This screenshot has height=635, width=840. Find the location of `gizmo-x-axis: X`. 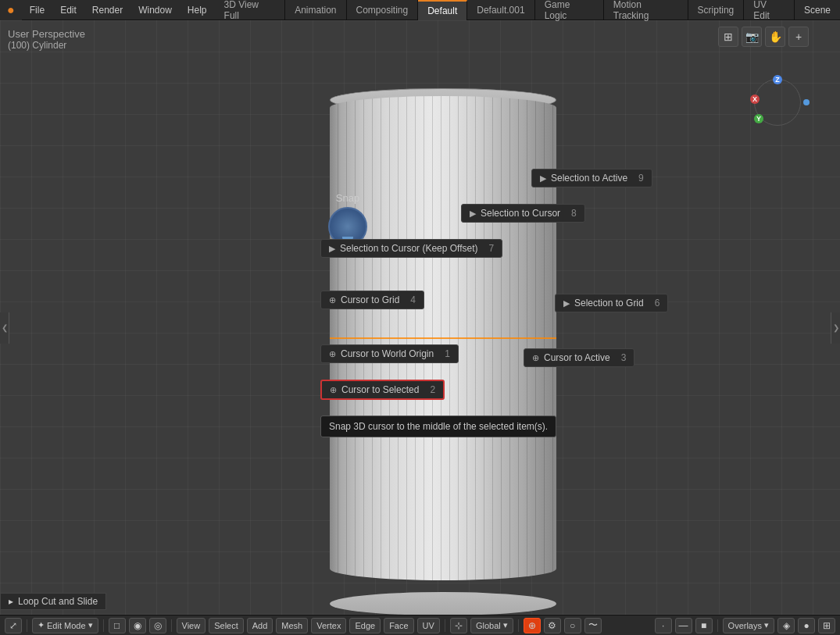

gizmo-x-axis: X is located at coordinates (755, 99).